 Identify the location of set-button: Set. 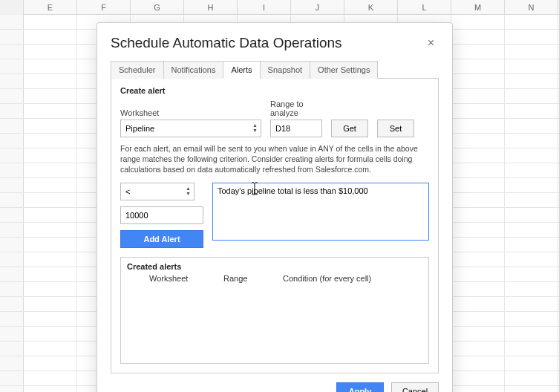
(396, 128).